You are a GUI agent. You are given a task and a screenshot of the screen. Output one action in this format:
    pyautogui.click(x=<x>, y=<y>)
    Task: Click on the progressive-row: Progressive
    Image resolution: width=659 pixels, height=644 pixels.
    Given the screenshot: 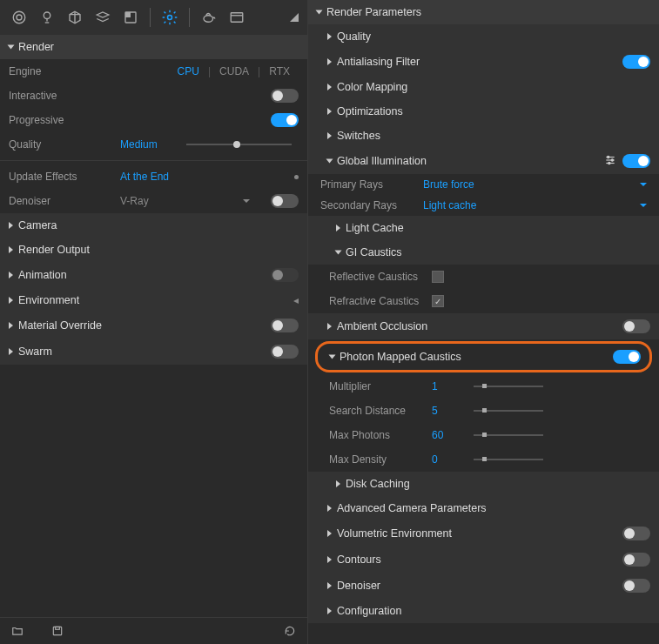 What is the action you would take?
    pyautogui.click(x=153, y=120)
    